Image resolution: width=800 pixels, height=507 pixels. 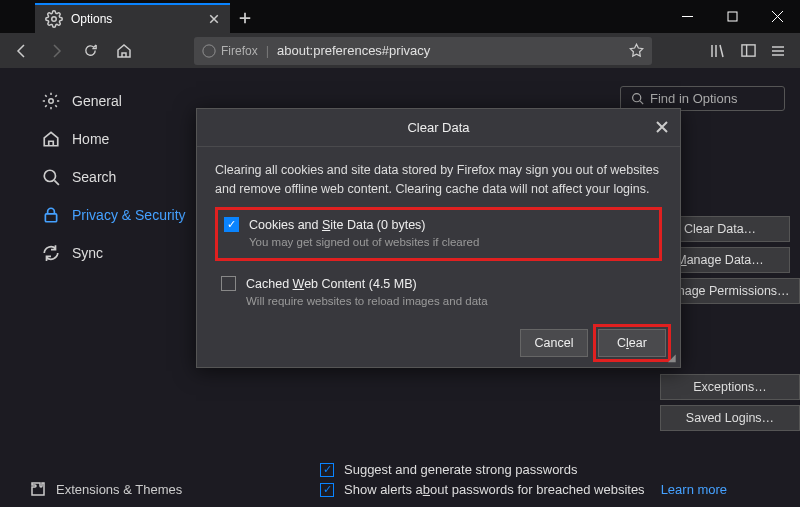 What do you see at coordinates (718, 51) in the screenshot?
I see `library-icon` at bounding box center [718, 51].